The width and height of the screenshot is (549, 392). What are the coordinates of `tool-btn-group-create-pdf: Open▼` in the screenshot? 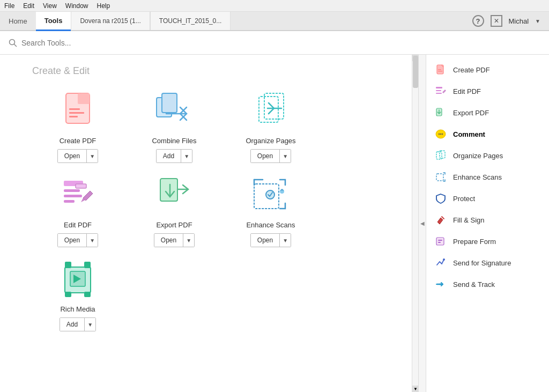 It's located at (78, 156).